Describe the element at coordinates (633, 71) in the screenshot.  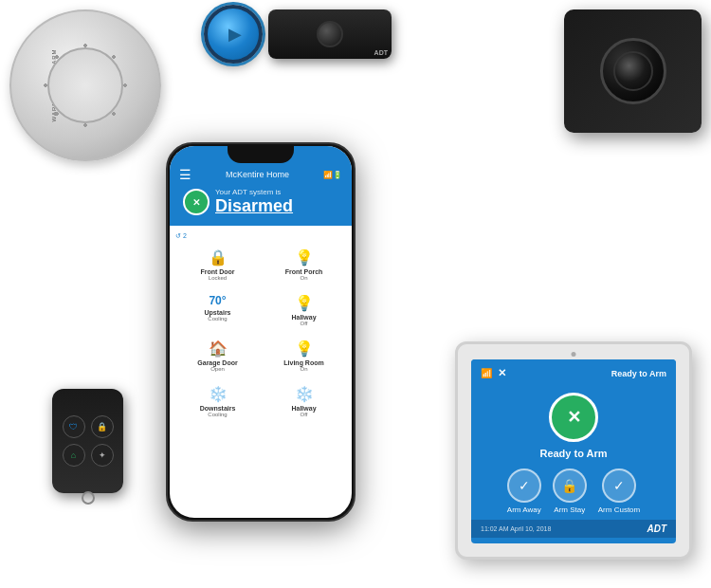
I see `camera-lens-outer` at that location.